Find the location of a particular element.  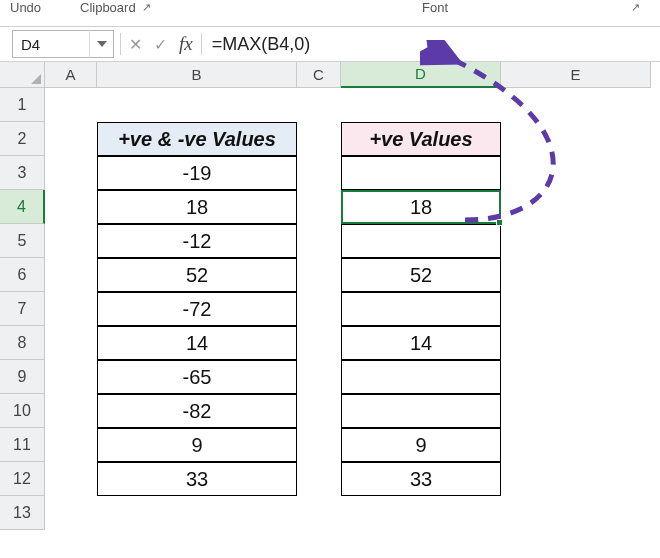

col-header-C: C is located at coordinates (319, 75).